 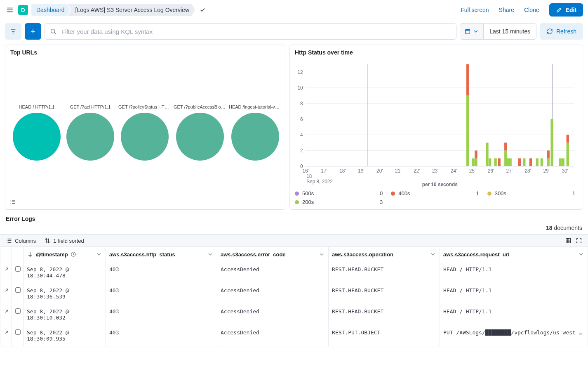 I want to click on svg-text: 16', so click(x=305, y=171).